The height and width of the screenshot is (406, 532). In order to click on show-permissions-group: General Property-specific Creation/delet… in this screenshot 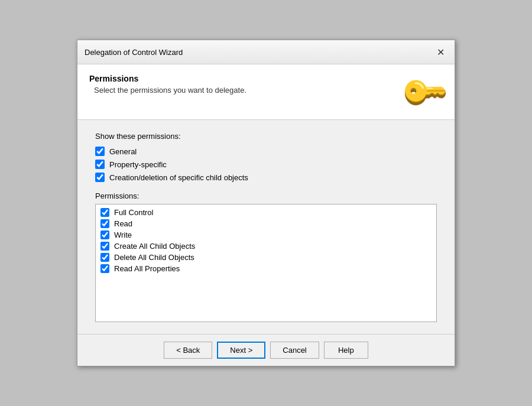, I will do `click(266, 164)`.